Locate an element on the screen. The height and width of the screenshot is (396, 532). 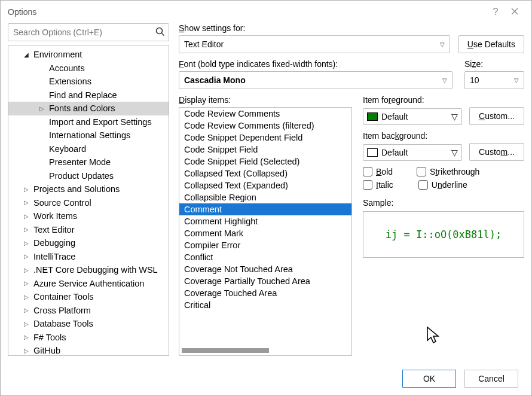
tree-node: ▷Database Tools is located at coordinates (88, 324).